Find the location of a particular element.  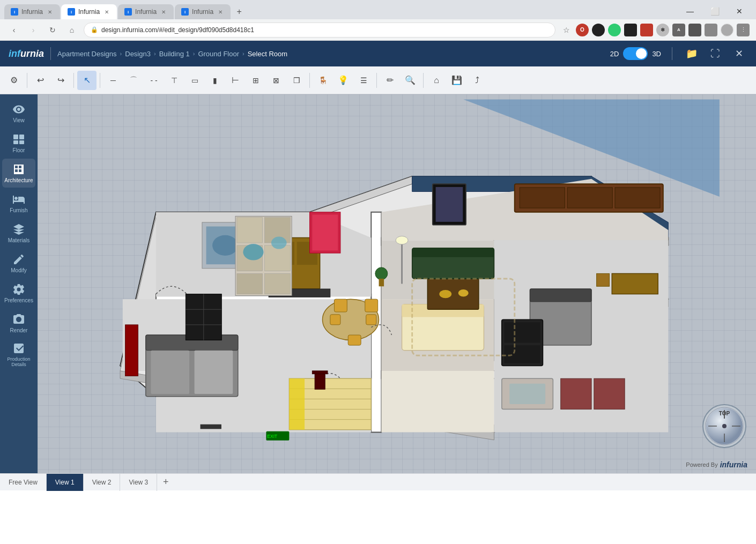

close-button: ✕ is located at coordinates (739, 11).